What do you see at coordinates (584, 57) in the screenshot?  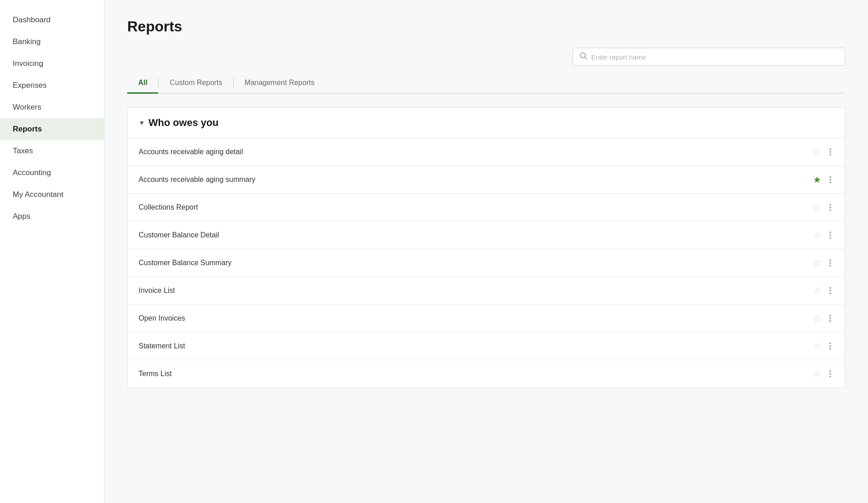 I see `search-icon` at bounding box center [584, 57].